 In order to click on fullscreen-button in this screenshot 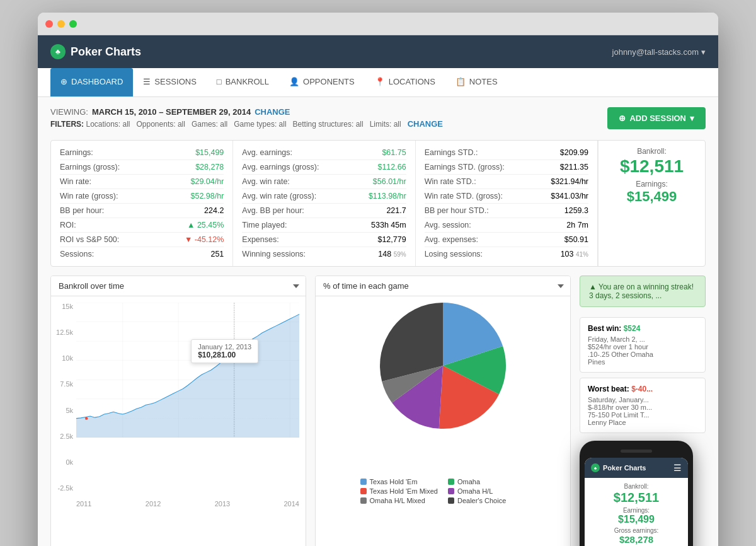, I will do `click(73, 24)`.